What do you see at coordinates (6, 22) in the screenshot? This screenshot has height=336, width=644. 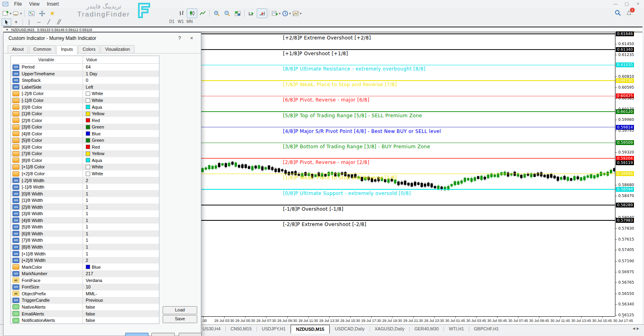 I see `cursor-tool` at bounding box center [6, 22].